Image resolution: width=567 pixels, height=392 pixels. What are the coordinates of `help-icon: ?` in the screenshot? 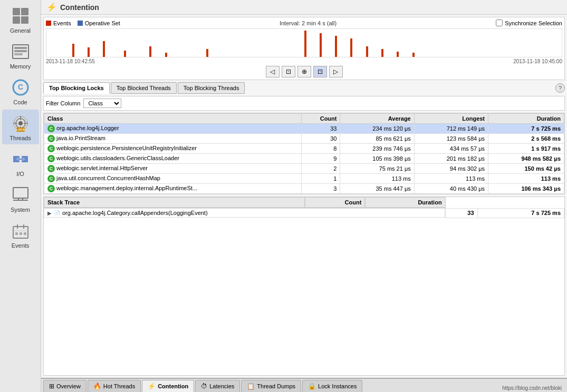 It's located at (560, 88).